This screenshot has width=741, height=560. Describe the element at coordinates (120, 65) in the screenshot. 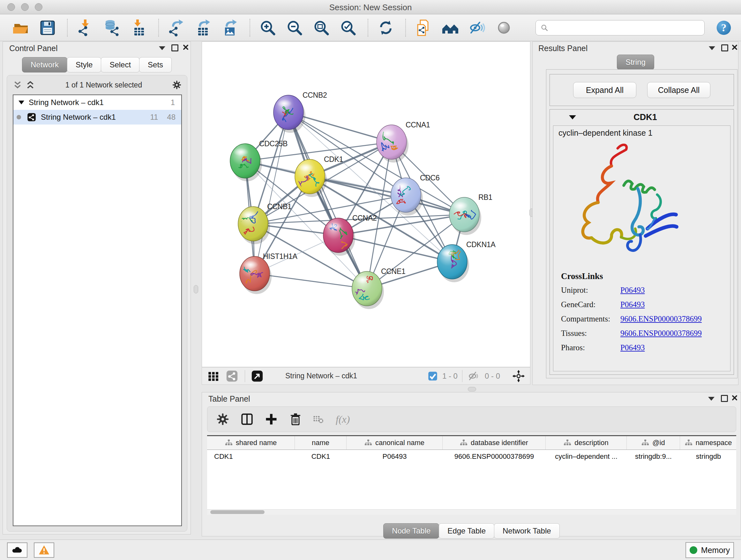

I see `tab-select: Select` at that location.